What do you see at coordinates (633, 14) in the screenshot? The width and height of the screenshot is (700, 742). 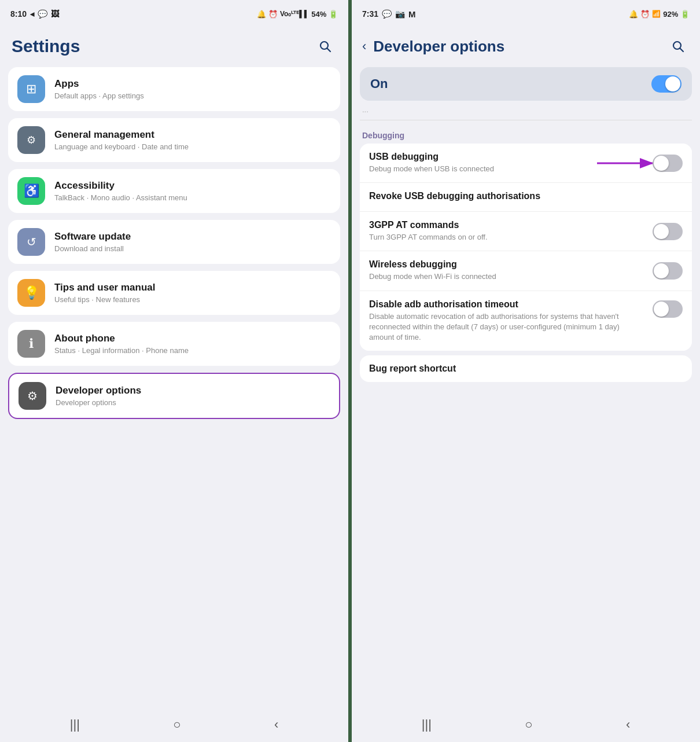 I see `bell-icon-right: 🔔` at bounding box center [633, 14].